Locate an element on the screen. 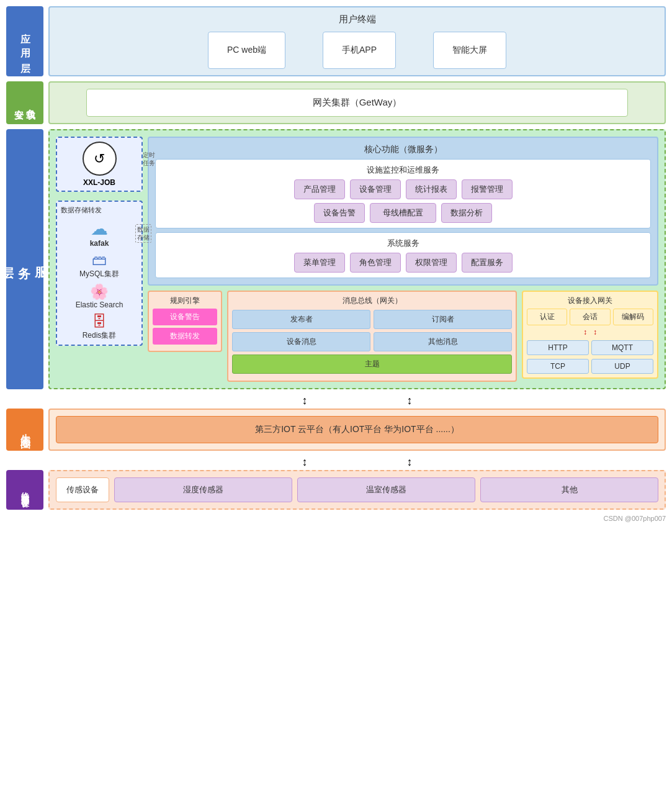 The height and width of the screenshot is (786, 672). gw-tcp: TCP is located at coordinates (558, 366).